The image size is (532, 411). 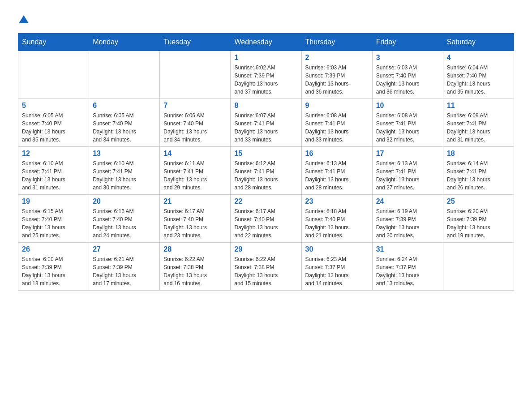 I want to click on day-number: 28, so click(x=195, y=249).